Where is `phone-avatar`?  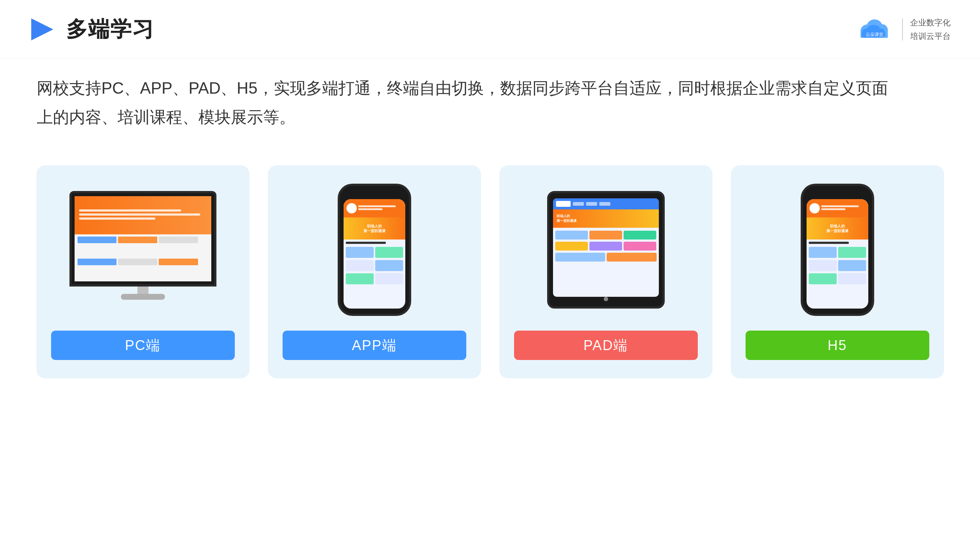
phone-avatar is located at coordinates (352, 208).